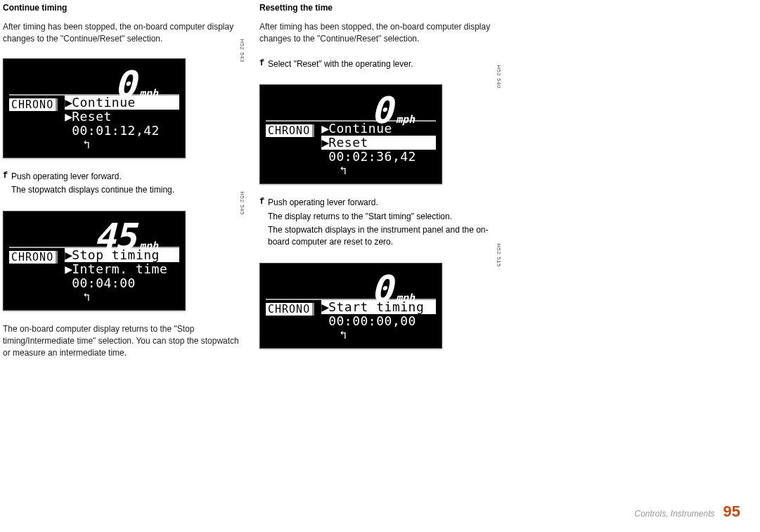 The width and height of the screenshot is (760, 532). I want to click on step-2b: f Push operating lever forward. The disp…, so click(381, 223).